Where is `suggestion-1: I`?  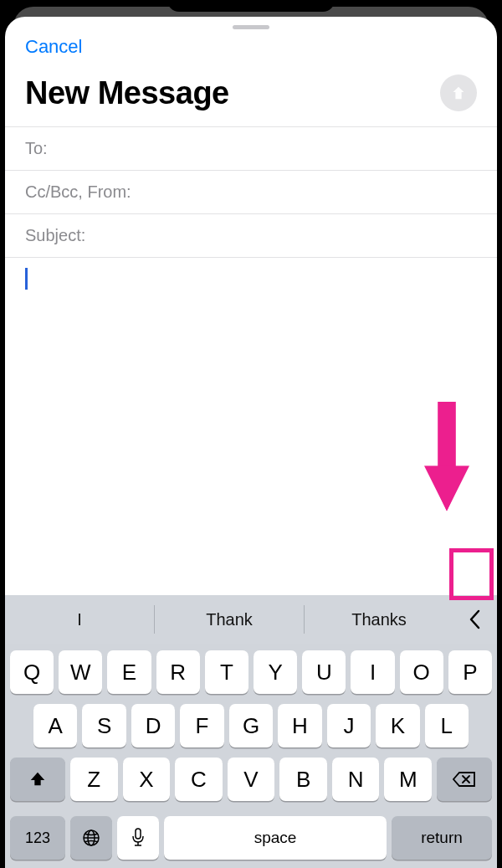 suggestion-1: I is located at coordinates (79, 619).